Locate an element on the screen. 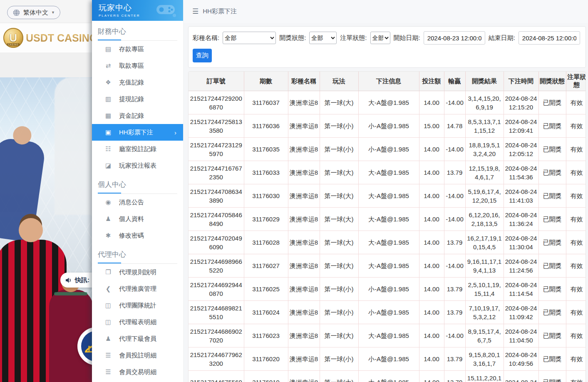  column-header: 期數 is located at coordinates (266, 82).